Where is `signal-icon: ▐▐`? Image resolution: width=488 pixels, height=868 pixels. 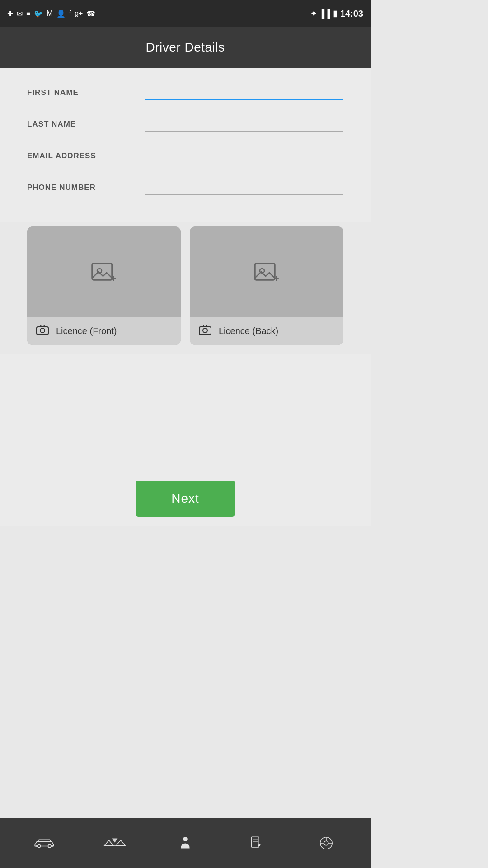 signal-icon: ▐▐ is located at coordinates (324, 14).